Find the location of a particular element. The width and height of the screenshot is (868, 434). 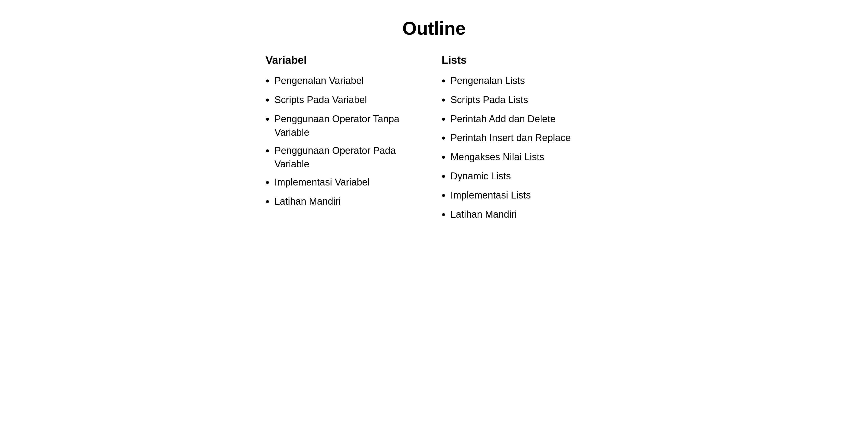

list-item-text: Implementasi Variabel is located at coordinates (350, 182).